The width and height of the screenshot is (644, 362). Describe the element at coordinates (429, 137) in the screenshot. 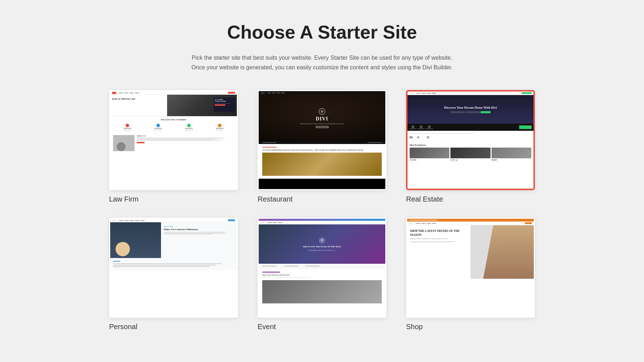

I see `re-stat-num: 12` at that location.